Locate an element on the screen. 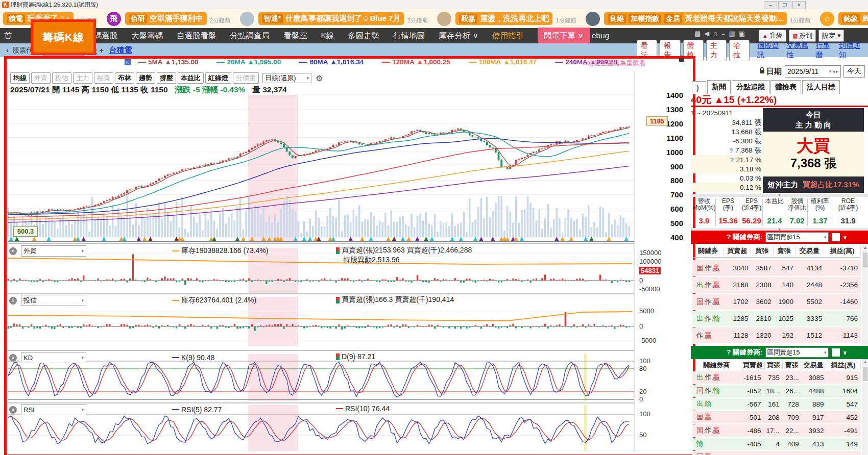 The height and width of the screenshot is (455, 868). annotation-highlight-chip-kline: 籌碼K線 is located at coordinates (63, 37).